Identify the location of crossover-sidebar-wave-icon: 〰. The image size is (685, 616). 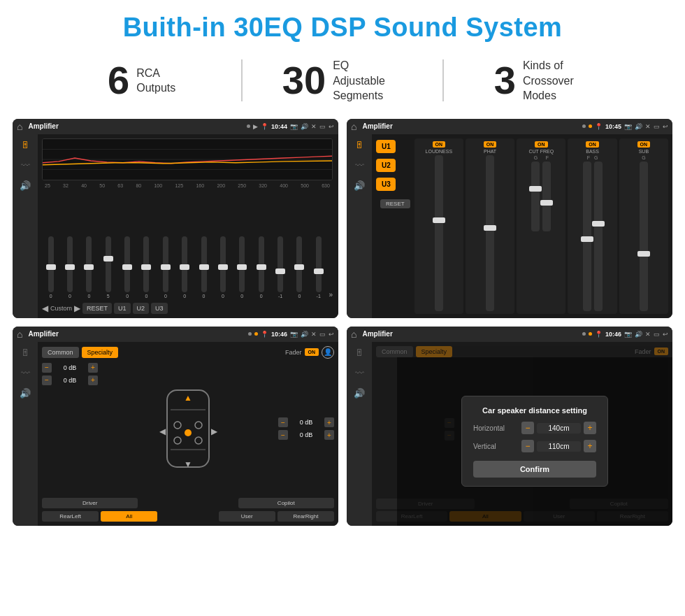
(359, 165).